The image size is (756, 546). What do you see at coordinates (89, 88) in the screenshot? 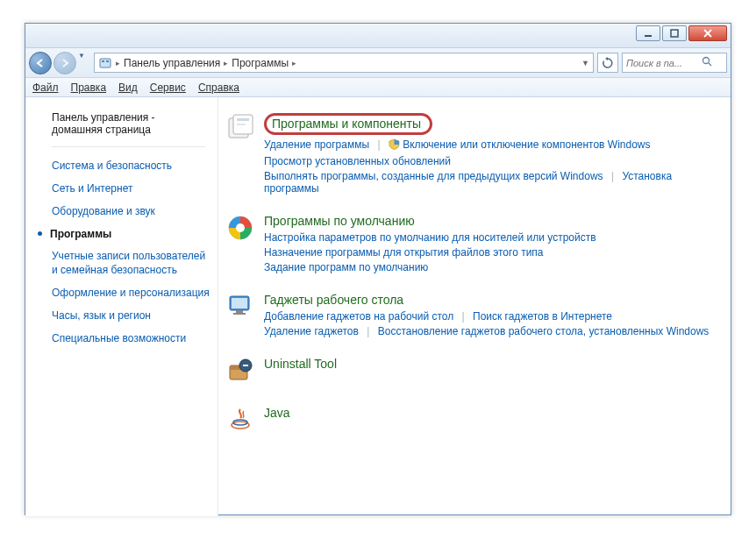
I see `menu-edit: Правка` at bounding box center [89, 88].